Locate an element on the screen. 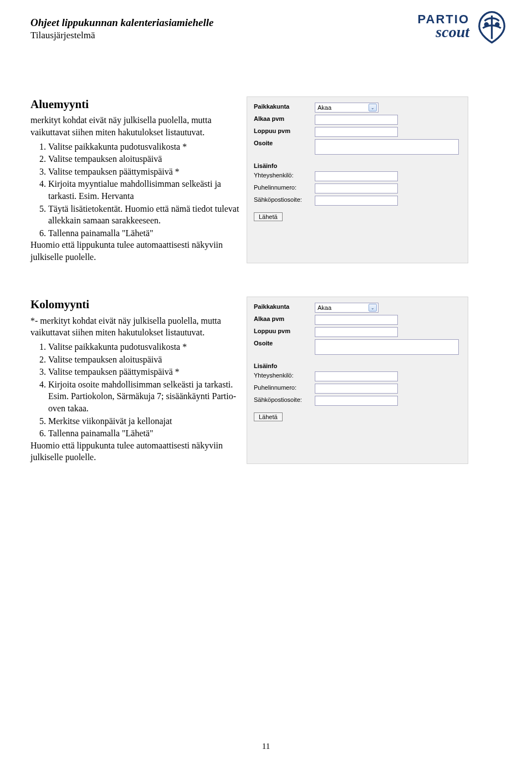 The image size is (532, 765). aluemyynti-outro: Huomio että lippukunta tulee automaattis… is located at coordinates (136, 251).